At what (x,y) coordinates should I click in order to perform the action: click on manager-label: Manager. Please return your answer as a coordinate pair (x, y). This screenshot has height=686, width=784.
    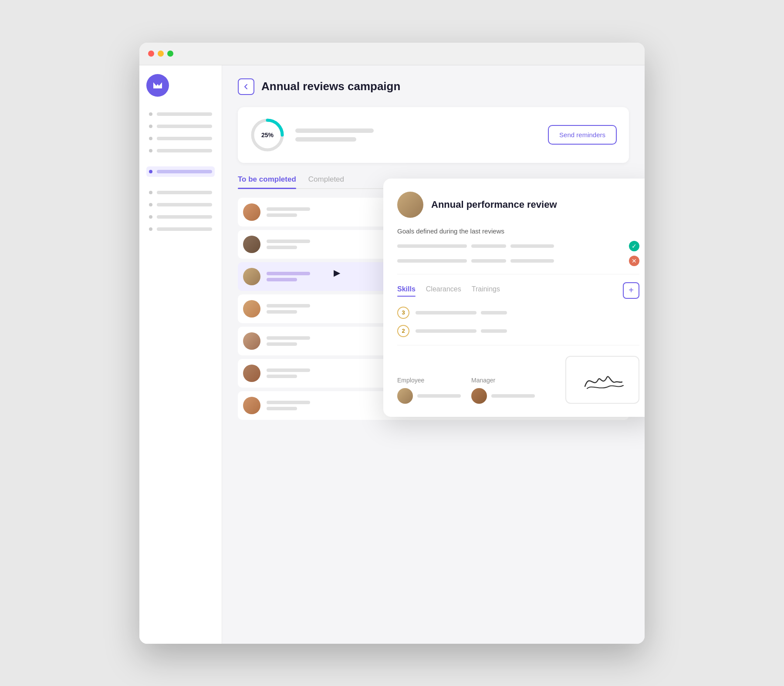
    Looking at the image, I should click on (503, 380).